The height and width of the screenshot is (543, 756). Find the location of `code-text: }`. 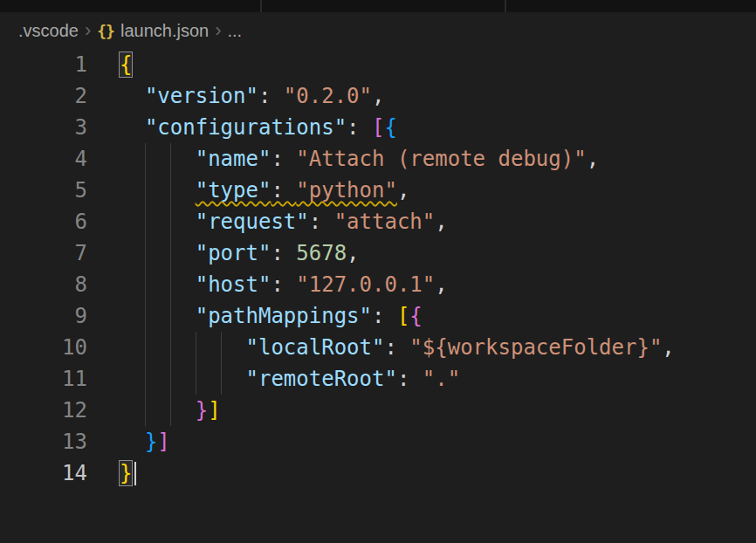

code-text: } is located at coordinates (127, 473).